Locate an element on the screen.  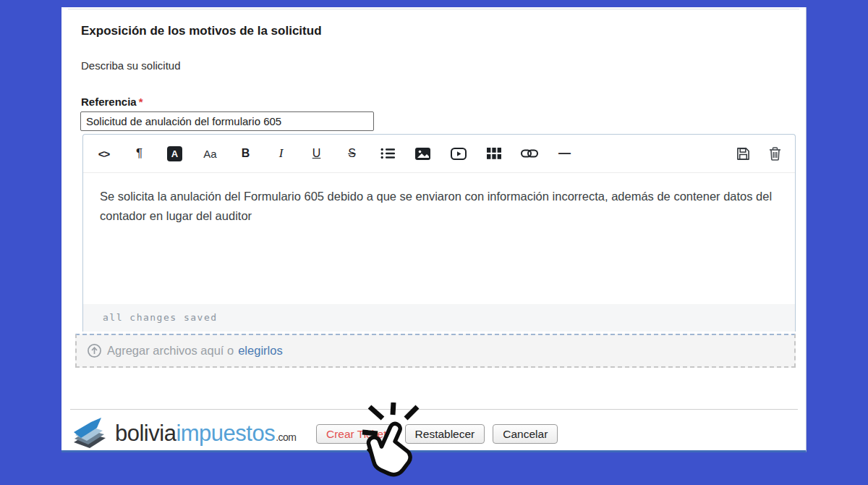
font-size-icon: Aa is located at coordinates (210, 153).